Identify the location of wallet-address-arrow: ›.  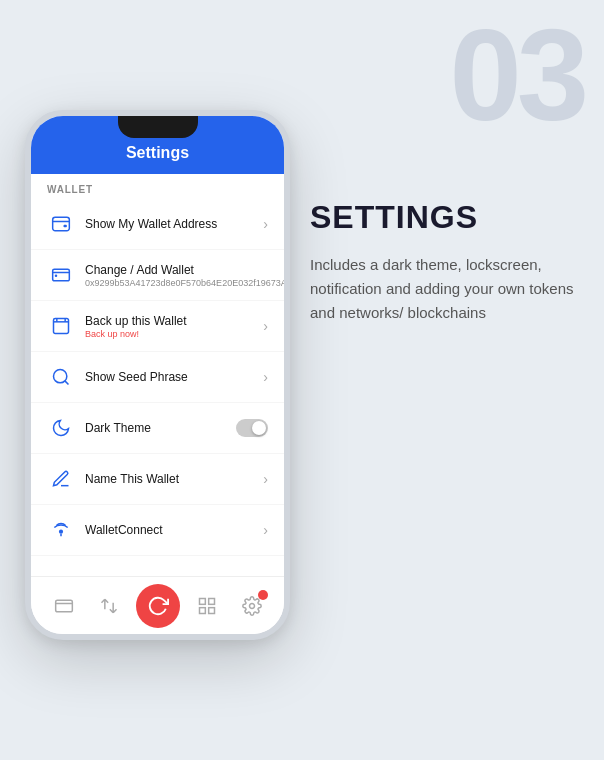
(266, 224).